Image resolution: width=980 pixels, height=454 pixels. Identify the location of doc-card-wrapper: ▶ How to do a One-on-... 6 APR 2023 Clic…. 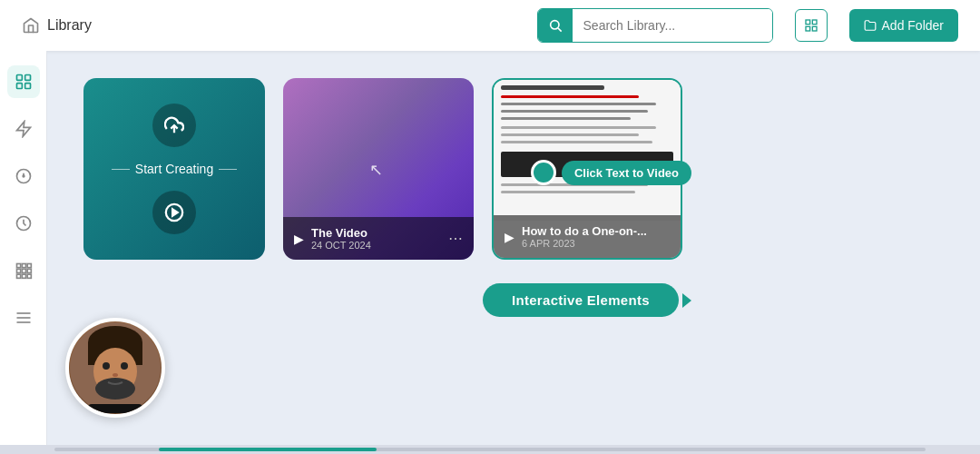
(587, 169).